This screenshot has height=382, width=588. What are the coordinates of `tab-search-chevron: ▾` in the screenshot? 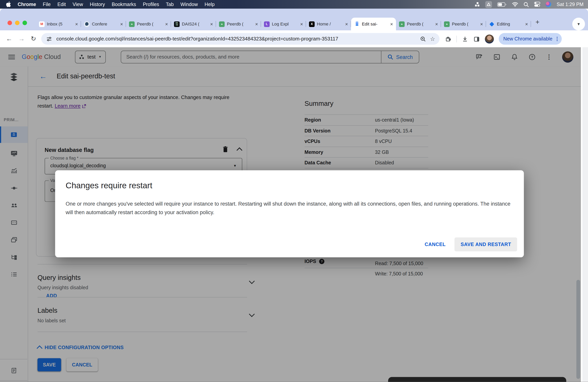 It's located at (579, 24).